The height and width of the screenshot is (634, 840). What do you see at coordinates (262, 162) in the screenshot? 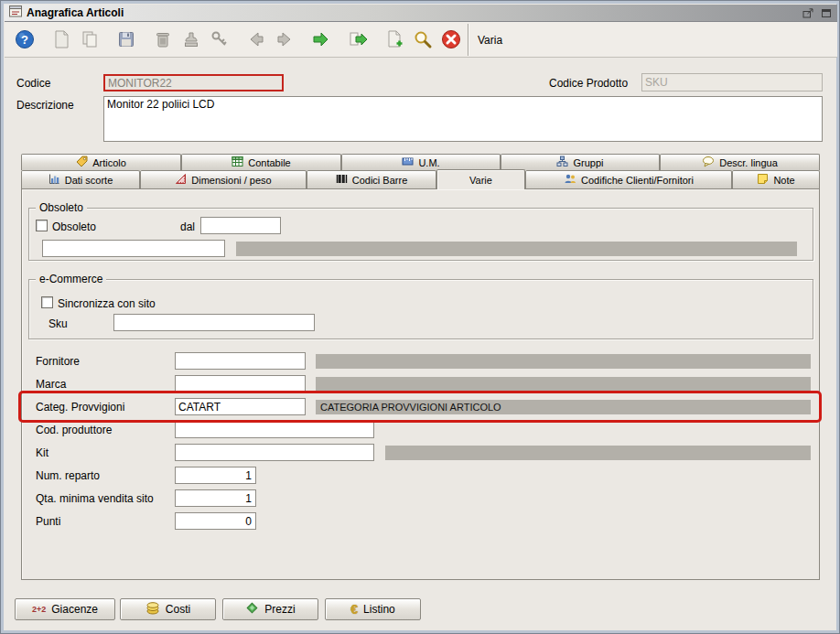
I see `tab-contabile: Contabile` at bounding box center [262, 162].